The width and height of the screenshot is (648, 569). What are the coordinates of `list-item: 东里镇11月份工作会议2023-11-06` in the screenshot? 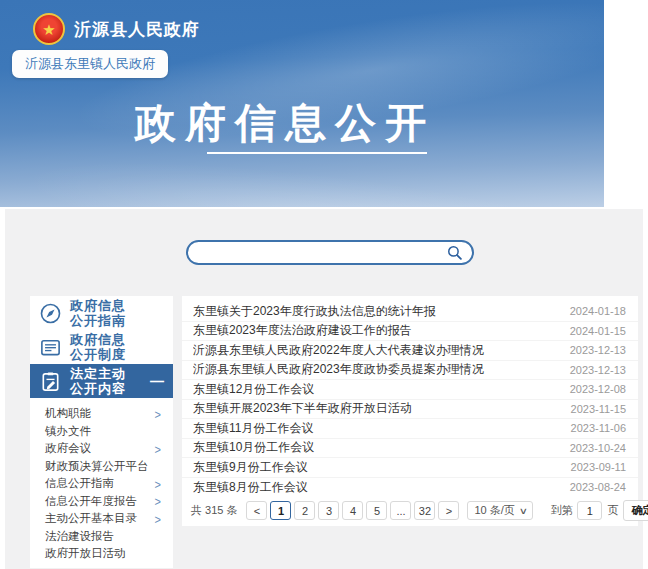 It's located at (410, 429).